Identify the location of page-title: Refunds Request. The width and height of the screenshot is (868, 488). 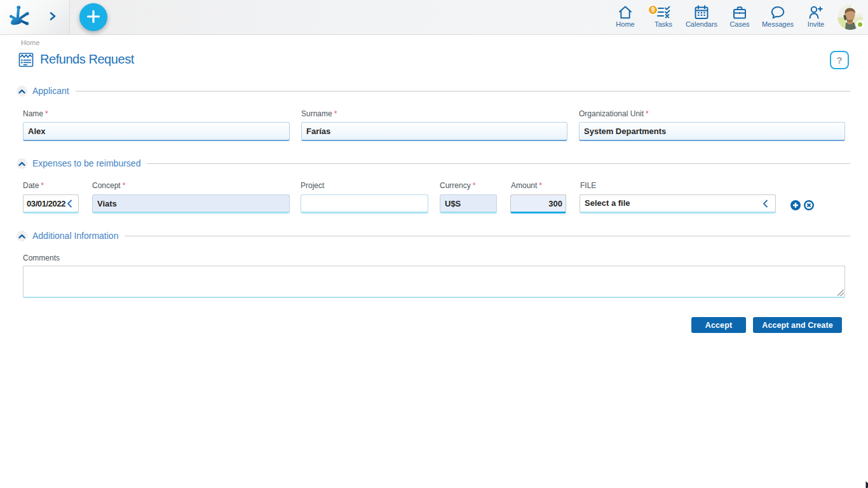
(87, 60).